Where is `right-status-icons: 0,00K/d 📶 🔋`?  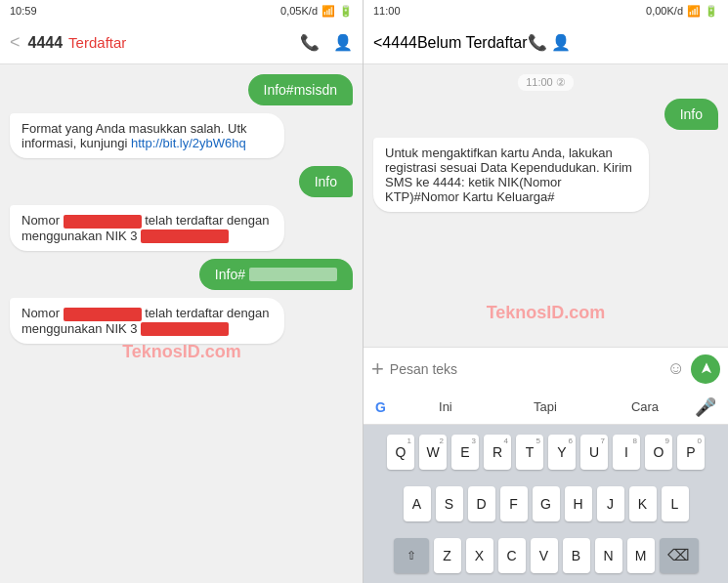 right-status-icons: 0,00K/d 📶 🔋 is located at coordinates (682, 12).